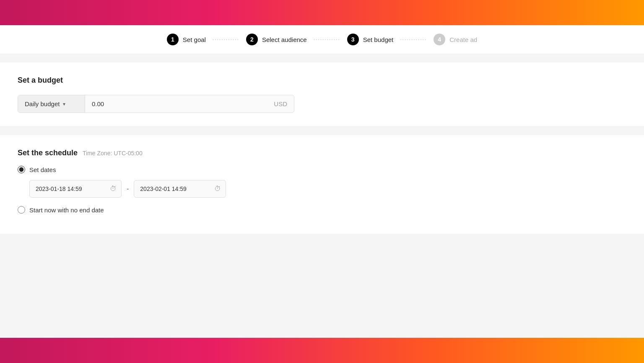  I want to click on start-now-label: Start now with no end date, so click(67, 210).